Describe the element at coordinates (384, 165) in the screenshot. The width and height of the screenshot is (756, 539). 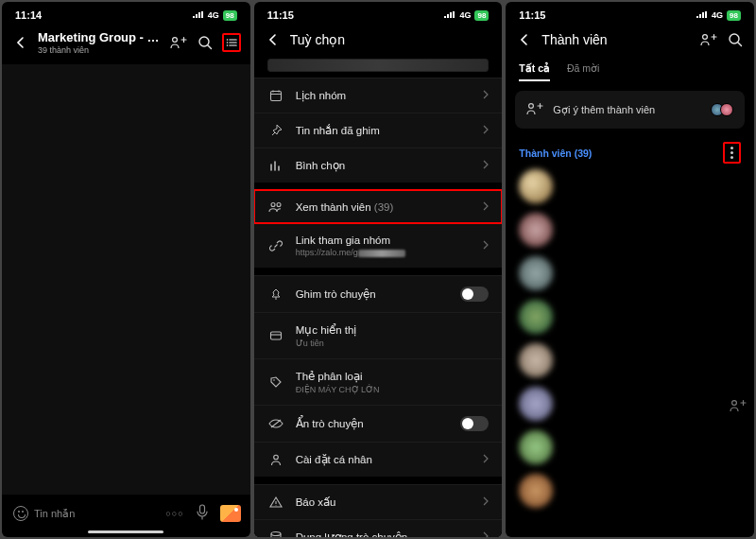
I see `option-label: Bình chọn` at that location.